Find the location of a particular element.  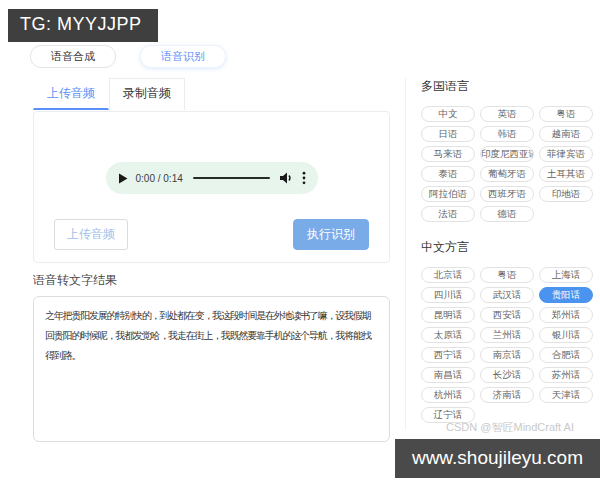

dialect-button: 太原话 is located at coordinates (448, 335).